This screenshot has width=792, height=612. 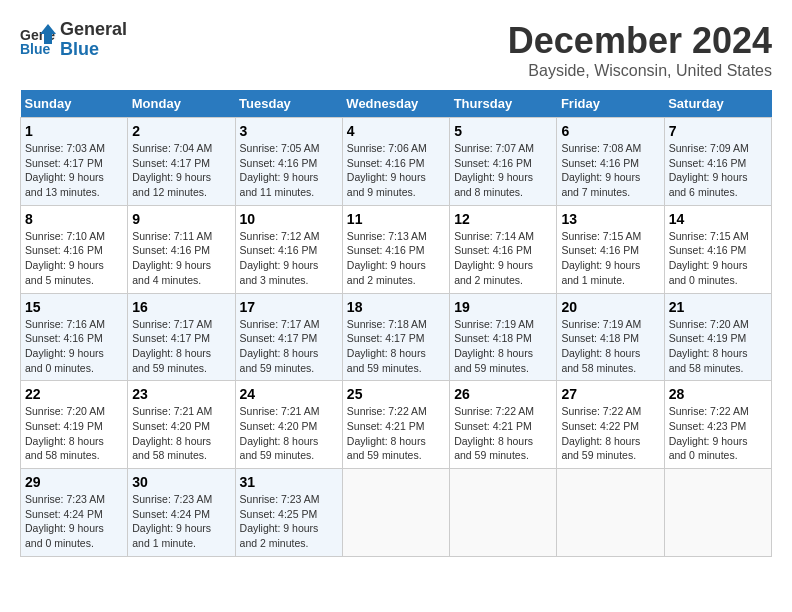 What do you see at coordinates (503, 170) in the screenshot?
I see `day-info: Sunrise: 7:07 AM Sunset: 4:16 PM Dayligh…` at bounding box center [503, 170].